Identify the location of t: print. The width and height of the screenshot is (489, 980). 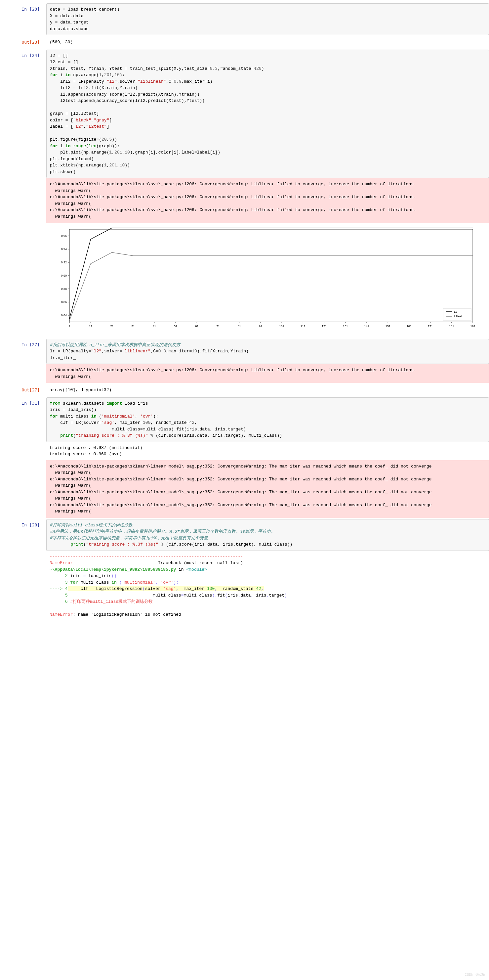
(77, 545).